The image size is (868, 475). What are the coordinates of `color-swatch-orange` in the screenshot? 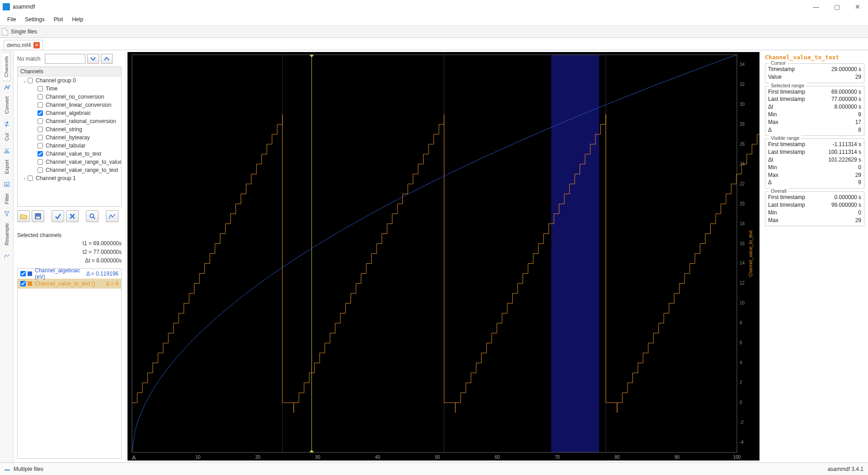 It's located at (30, 284).